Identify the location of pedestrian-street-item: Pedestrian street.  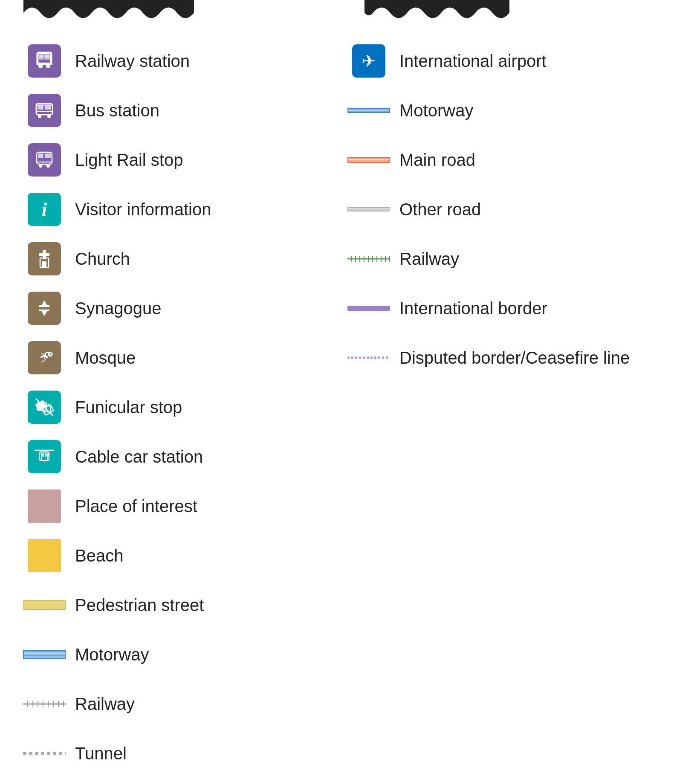
(188, 605).